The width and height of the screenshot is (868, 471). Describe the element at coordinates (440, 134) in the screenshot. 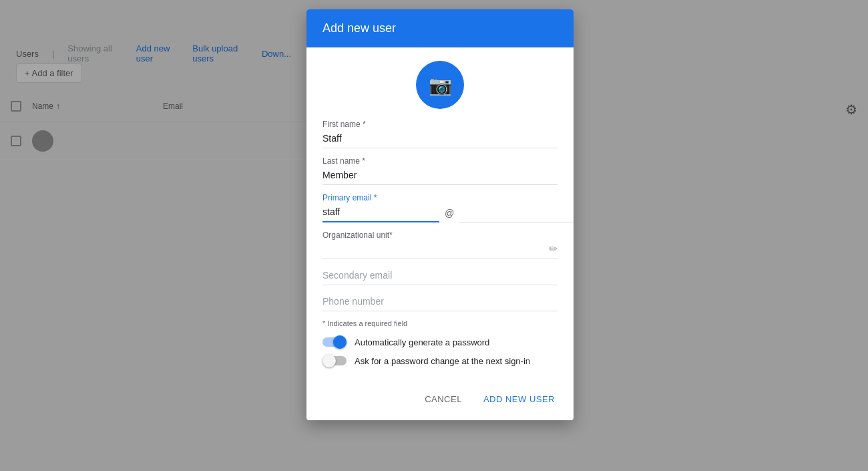

I see `first-name-field: First name *` at that location.